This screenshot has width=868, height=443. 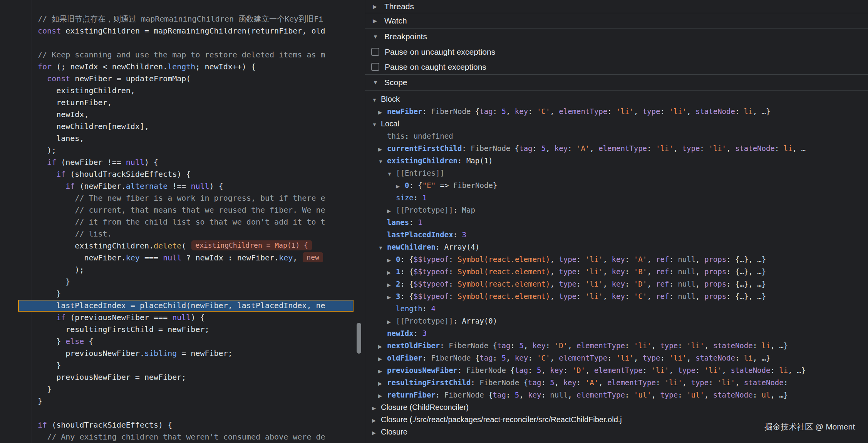 What do you see at coordinates (617, 333) in the screenshot?
I see `scope-row: newIdx: 3` at bounding box center [617, 333].